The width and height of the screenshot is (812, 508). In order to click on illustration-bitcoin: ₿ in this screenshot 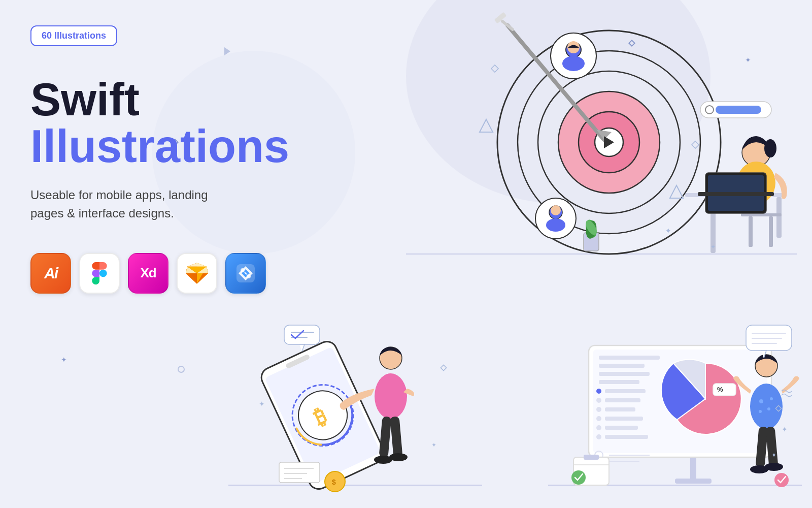, I will do `click(355, 401)`.